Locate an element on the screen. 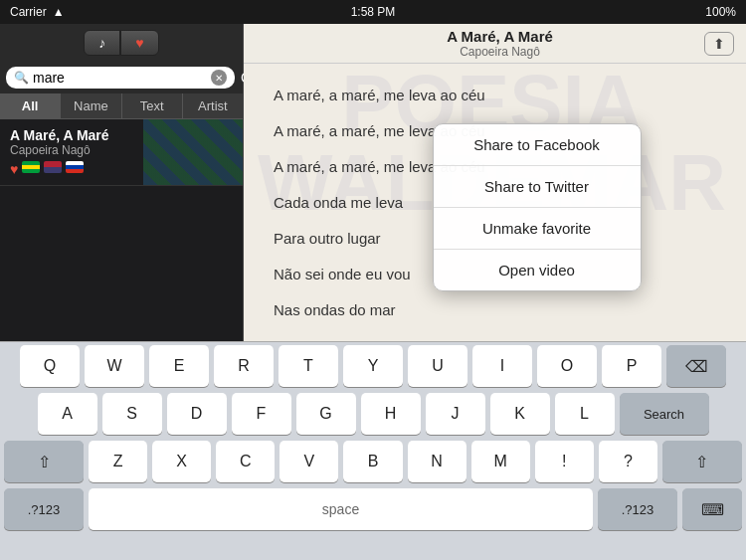 Image resolution: width=746 pixels, height=560 pixels. keyboard-row-3: ⇧ Z X C V B N M ! ? ⇧ is located at coordinates (373, 462).